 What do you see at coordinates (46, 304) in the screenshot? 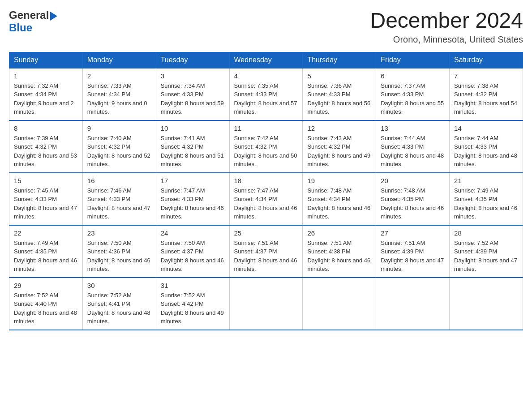
I see `calendar-cell: 29Sunrise: 7:52 AMSunset: 4:40 PMDayligh…` at bounding box center [46, 304].